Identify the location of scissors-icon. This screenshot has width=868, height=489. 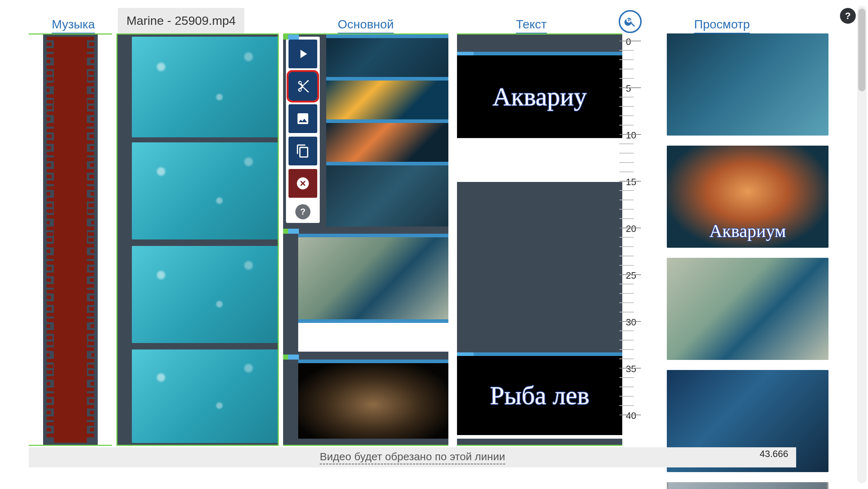
(303, 86).